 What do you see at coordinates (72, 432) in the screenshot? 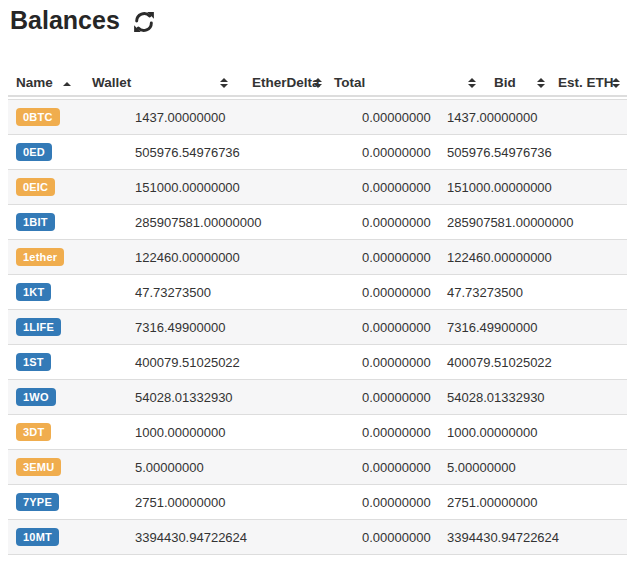
I see `name-cell: 3DT` at bounding box center [72, 432].